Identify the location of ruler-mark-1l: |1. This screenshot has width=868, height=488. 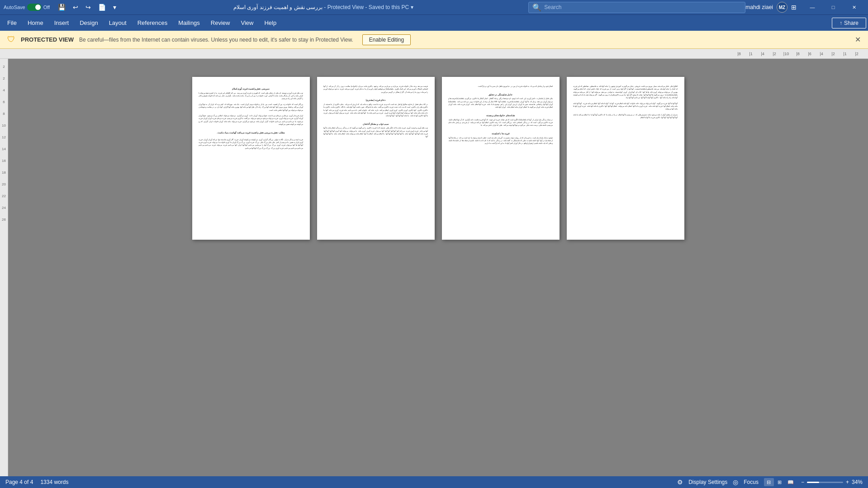
(751, 54).